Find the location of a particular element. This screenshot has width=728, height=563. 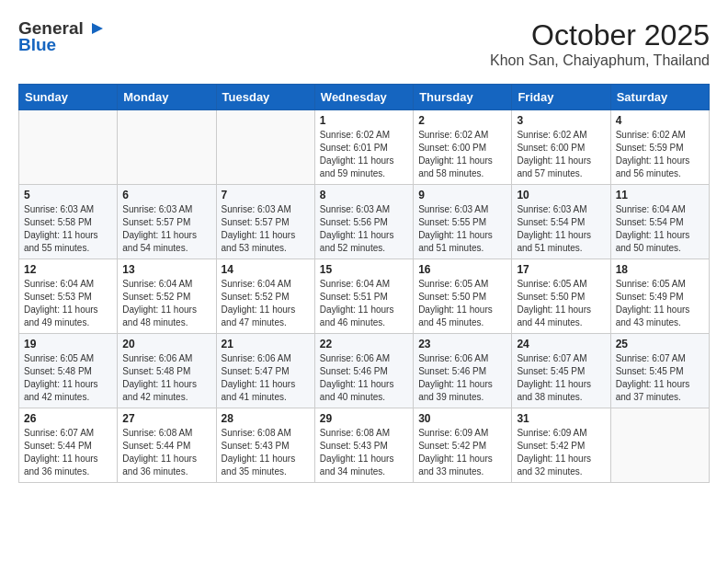

day-number: 28 is located at coordinates (266, 419).